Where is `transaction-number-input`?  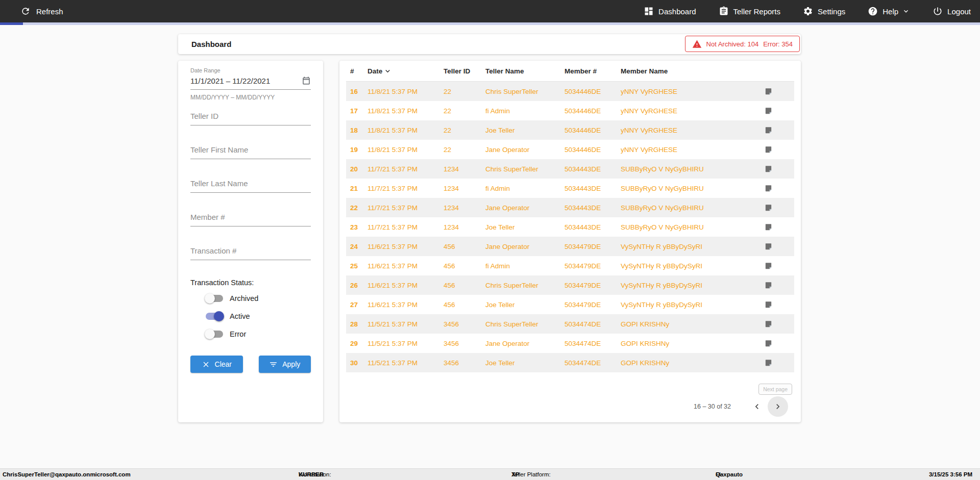 transaction-number-input is located at coordinates (251, 253).